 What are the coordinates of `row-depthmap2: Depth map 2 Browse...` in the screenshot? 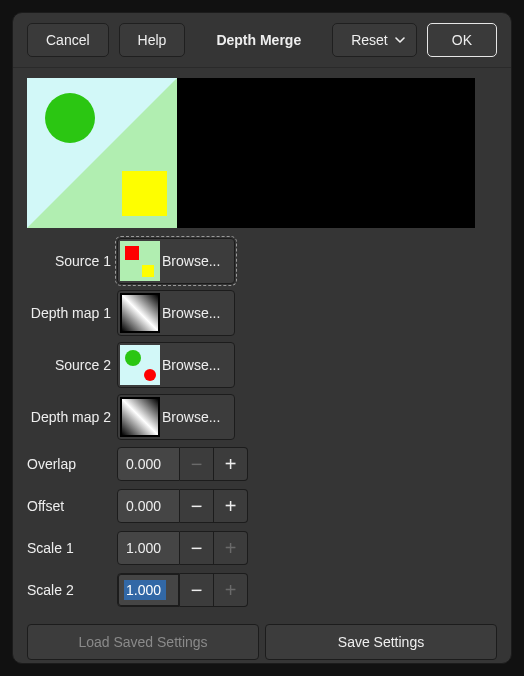 It's located at (262, 417).